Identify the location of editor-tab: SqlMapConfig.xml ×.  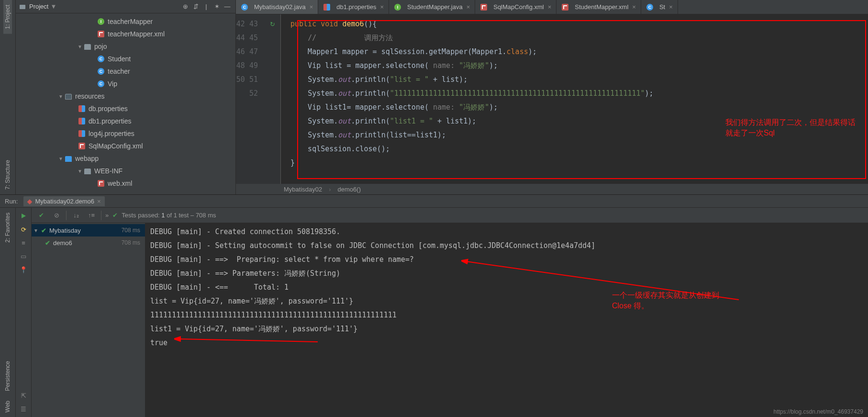
(516, 7).